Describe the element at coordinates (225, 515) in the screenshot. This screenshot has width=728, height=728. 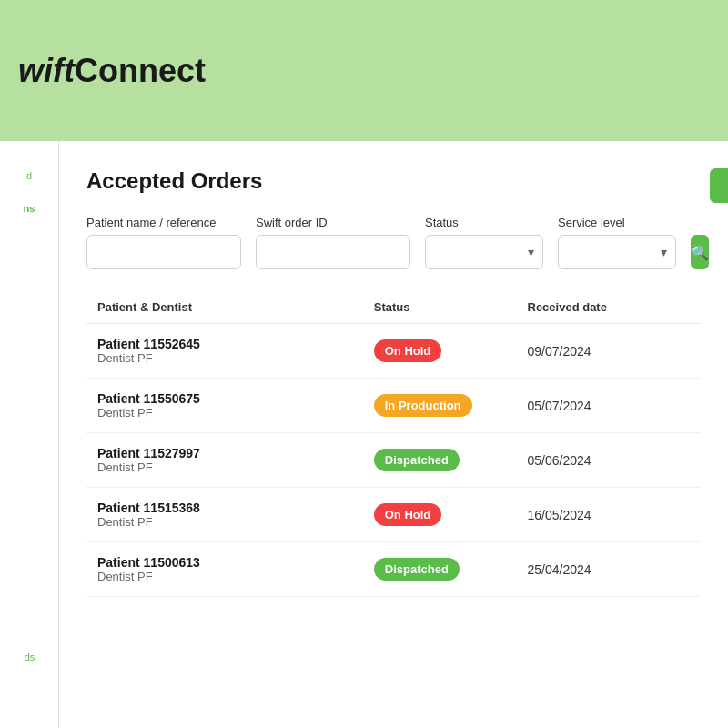
I see `patient-cell: Patient 11515368 Dentist PF` at that location.